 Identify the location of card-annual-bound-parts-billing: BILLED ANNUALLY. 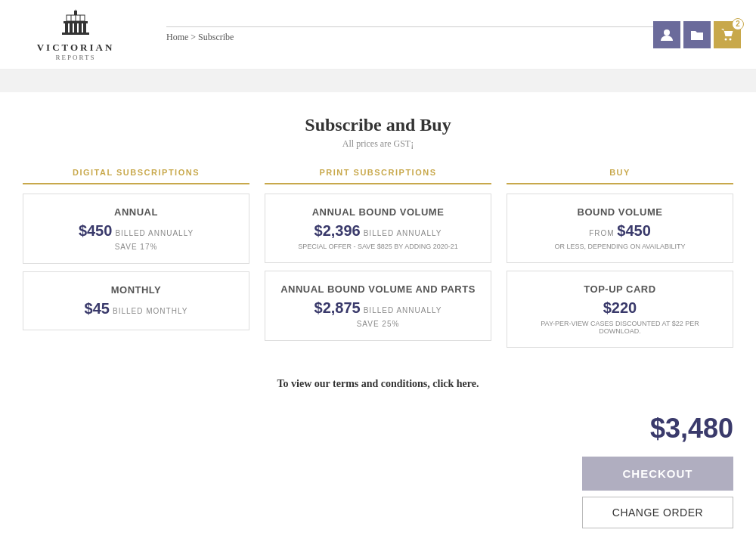
(403, 310).